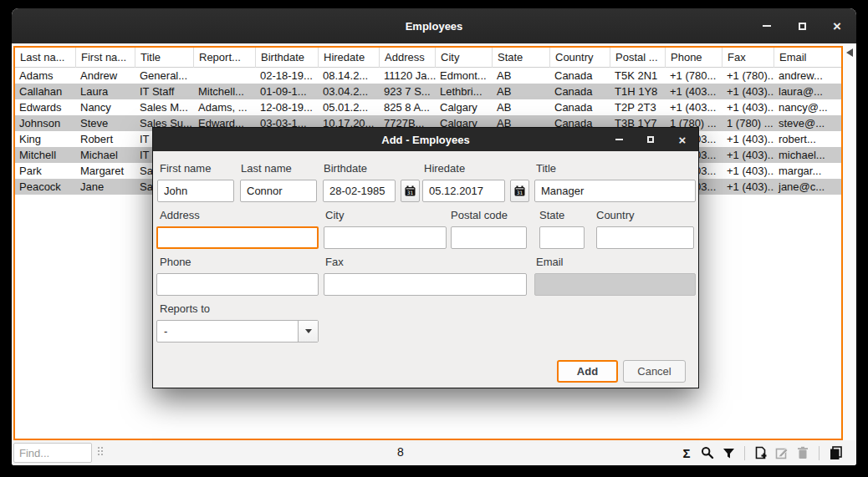 This screenshot has height=477, width=868. Describe the element at coordinates (105, 75) in the screenshot. I see `table-cell: Andrew` at that location.